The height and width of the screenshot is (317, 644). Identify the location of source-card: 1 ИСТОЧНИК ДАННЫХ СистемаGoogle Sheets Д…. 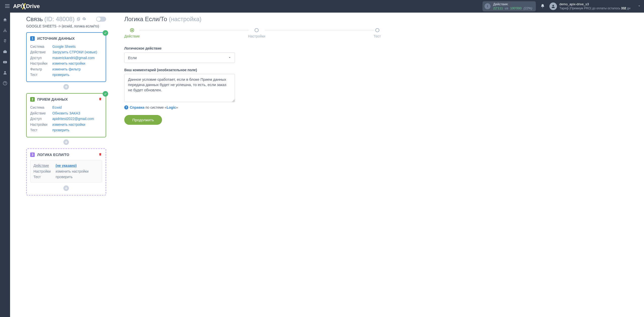
(66, 57).